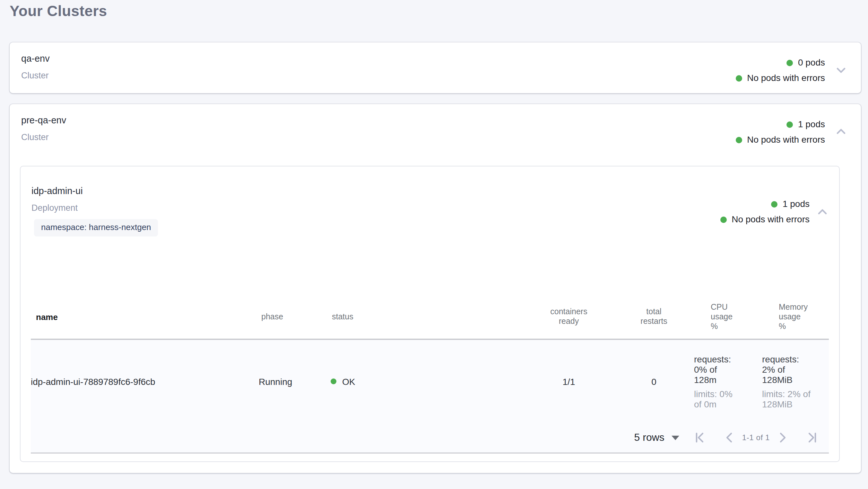  I want to click on rows-per-page-select: 5 rows, so click(657, 438).